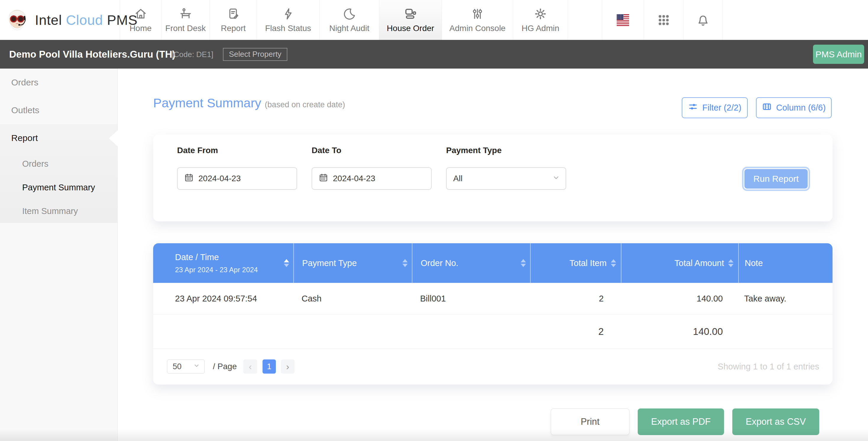 The height and width of the screenshot is (441, 868). I want to click on date-to-input: 2024-04-23, so click(372, 179).